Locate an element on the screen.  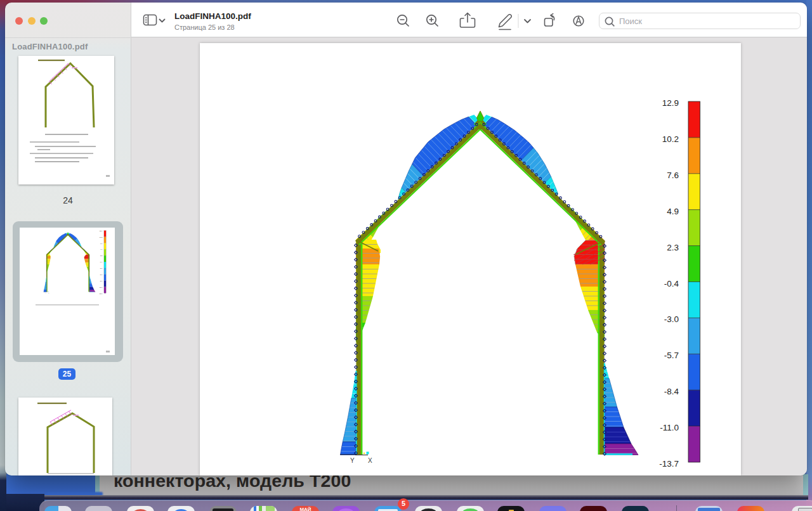
svg-text: X is located at coordinates (370, 460).